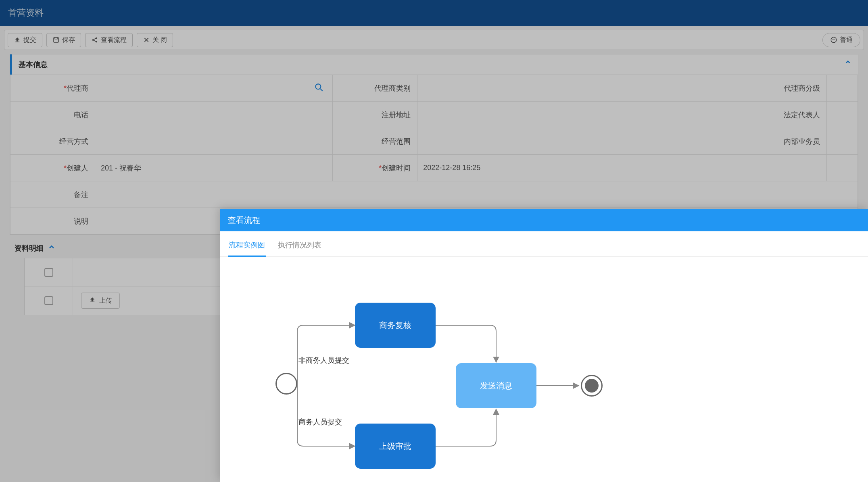 The image size is (868, 482). I want to click on modal-header: 查看流程, so click(544, 220).